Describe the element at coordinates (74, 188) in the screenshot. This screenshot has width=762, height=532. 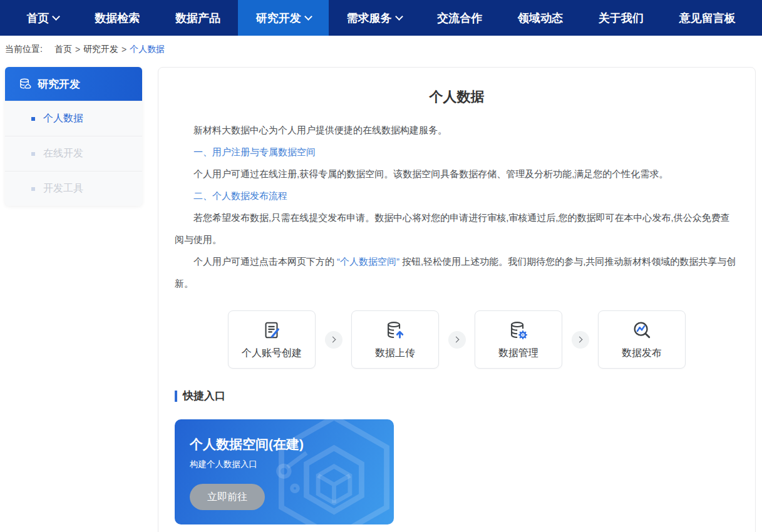
I see `sidebar-item-dev-tools: 开发工具` at that location.